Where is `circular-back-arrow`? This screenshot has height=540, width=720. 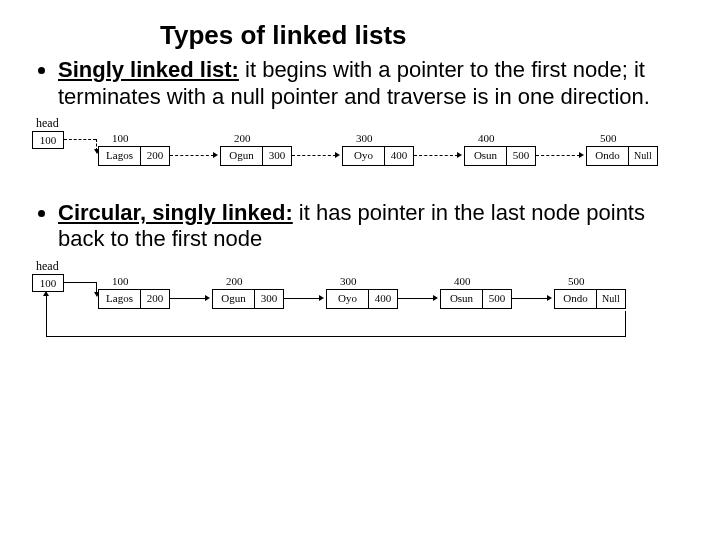
circular-back-arrow is located at coordinates (336, 324).